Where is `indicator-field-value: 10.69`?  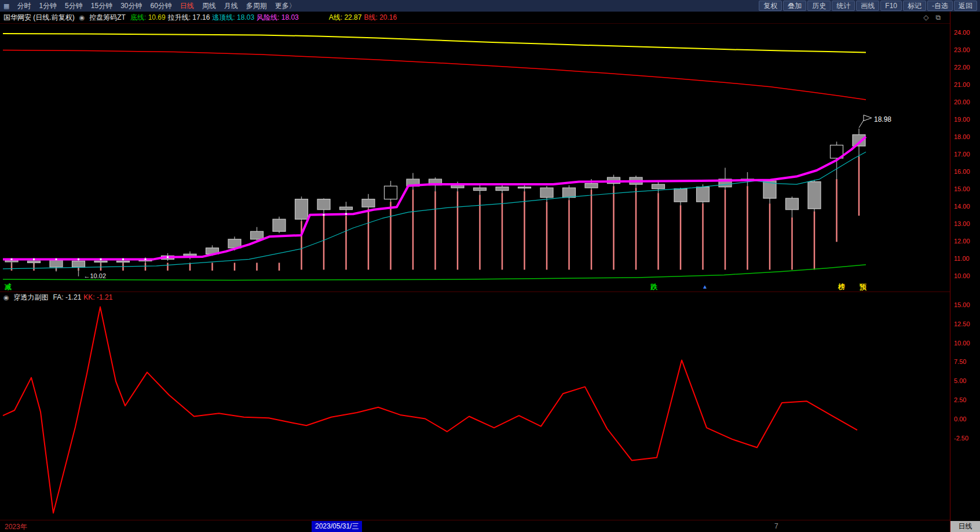
indicator-field-value: 10.69 is located at coordinates (157, 17).